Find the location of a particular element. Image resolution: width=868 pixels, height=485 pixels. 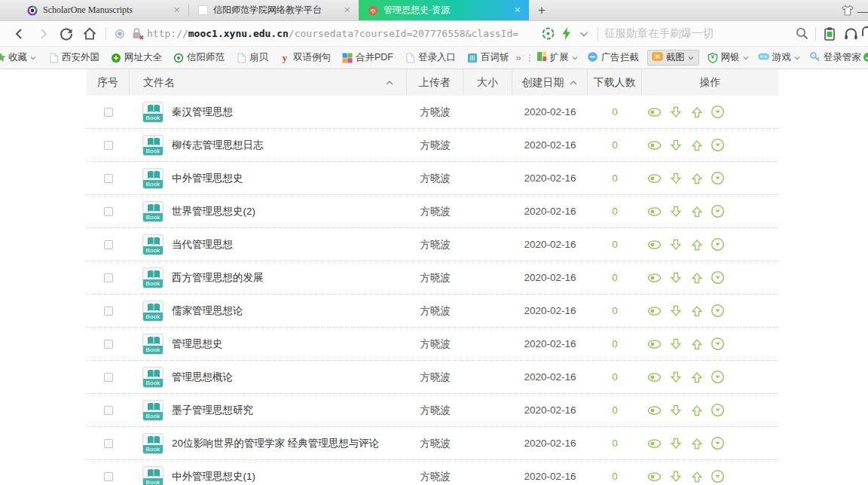

bookmark-item: 信阳师范 is located at coordinates (199, 57).